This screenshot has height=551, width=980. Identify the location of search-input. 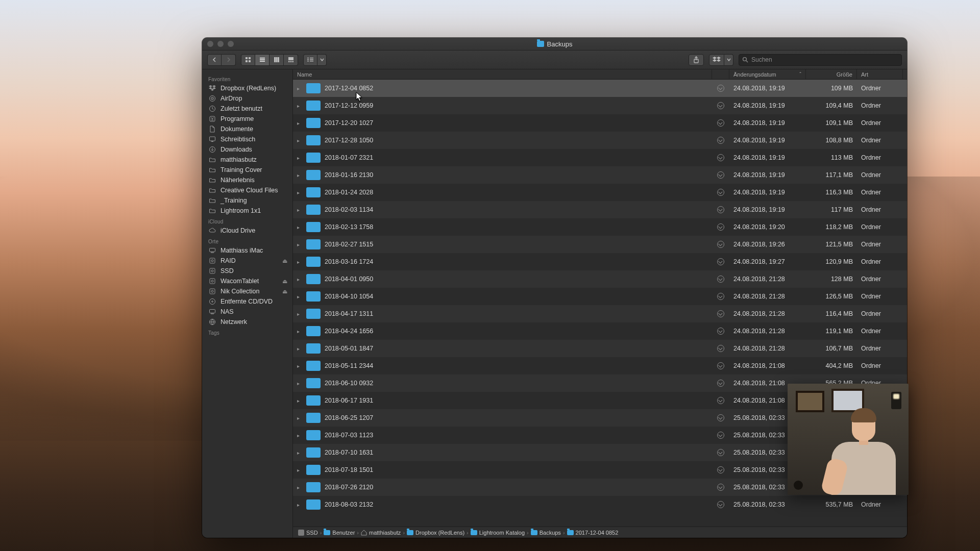
(825, 60).